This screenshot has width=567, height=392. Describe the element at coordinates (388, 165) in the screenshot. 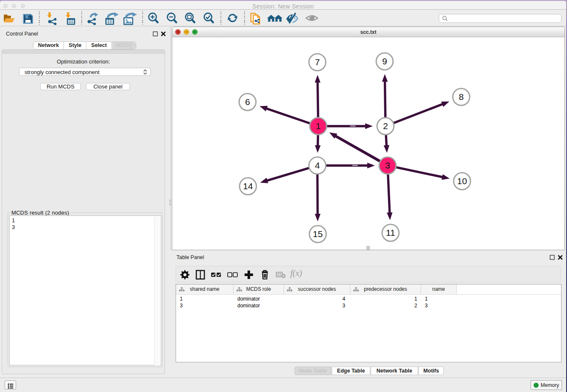

I see `svg-text: 3` at that location.